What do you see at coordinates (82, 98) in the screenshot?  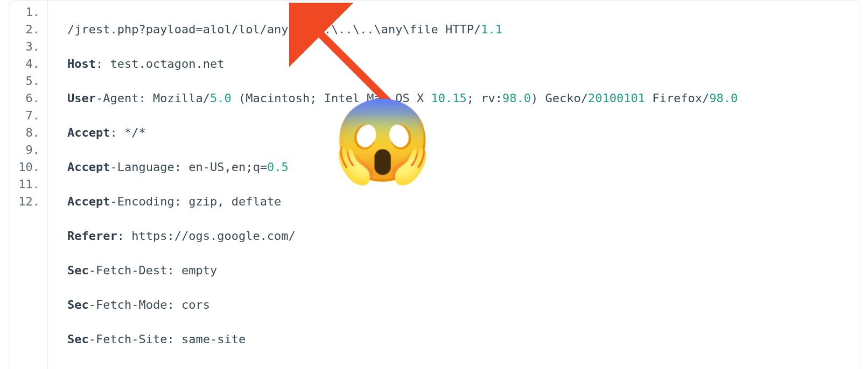 I see `code-keyword: User` at bounding box center [82, 98].